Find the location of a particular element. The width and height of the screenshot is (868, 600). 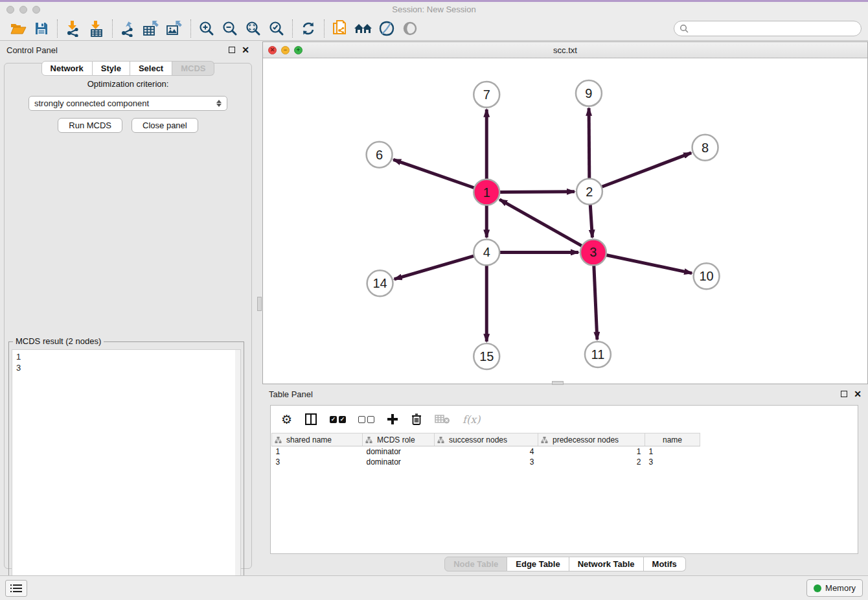

eye-disabled-icon is located at coordinates (410, 29).